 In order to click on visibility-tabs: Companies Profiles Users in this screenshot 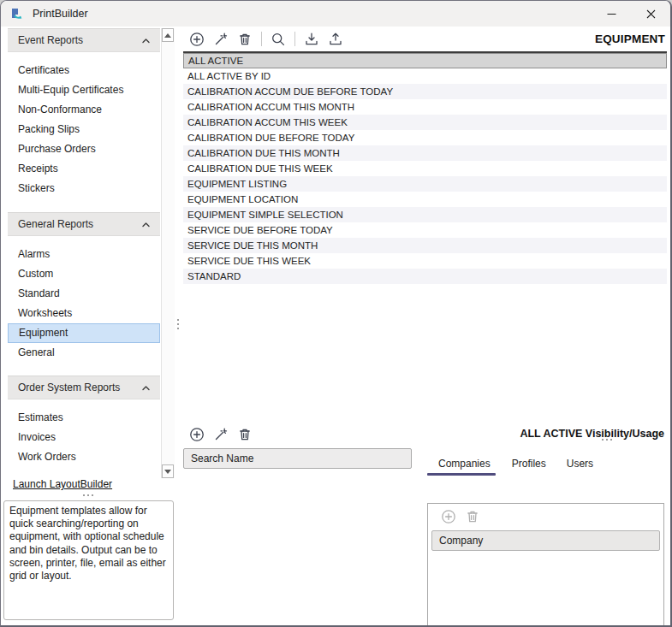, I will do `click(546, 464)`.